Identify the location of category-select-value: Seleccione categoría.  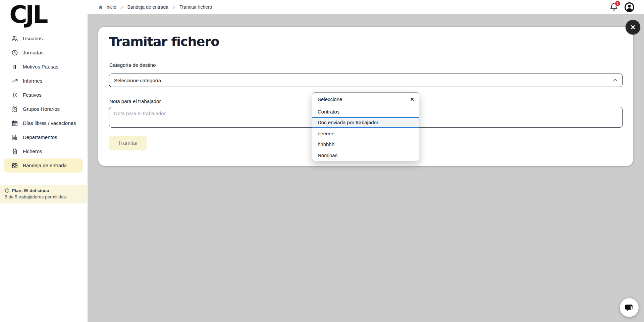
(138, 81).